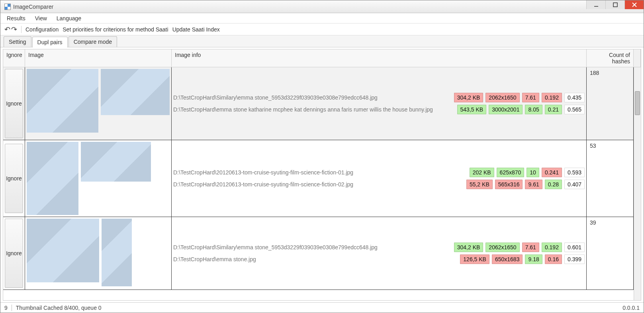  Describe the element at coordinates (507, 259) in the screenshot. I see `metric-chip: 650x1683` at that location.